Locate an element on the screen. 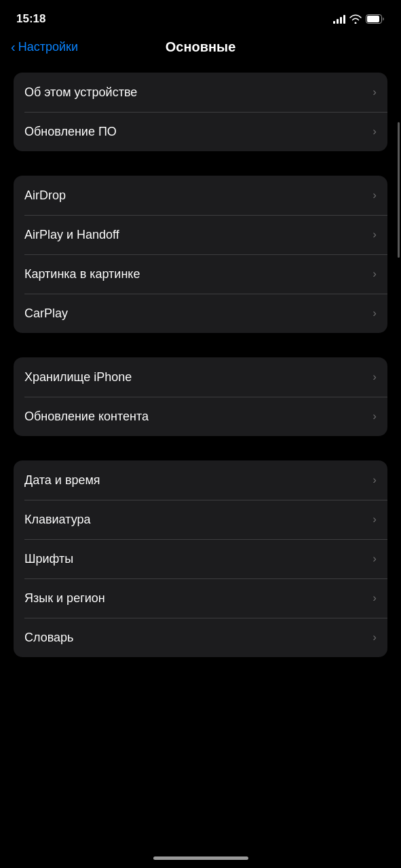 The width and height of the screenshot is (401, 868). settings-item-software-update: Обновление ПО › is located at coordinates (201, 132).